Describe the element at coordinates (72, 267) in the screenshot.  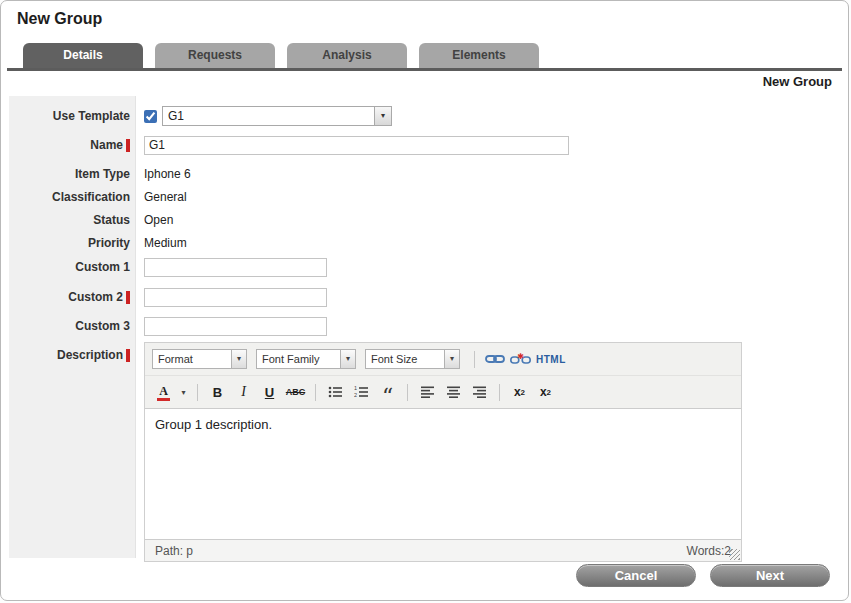
I see `custom1-label: Custom 1` at that location.